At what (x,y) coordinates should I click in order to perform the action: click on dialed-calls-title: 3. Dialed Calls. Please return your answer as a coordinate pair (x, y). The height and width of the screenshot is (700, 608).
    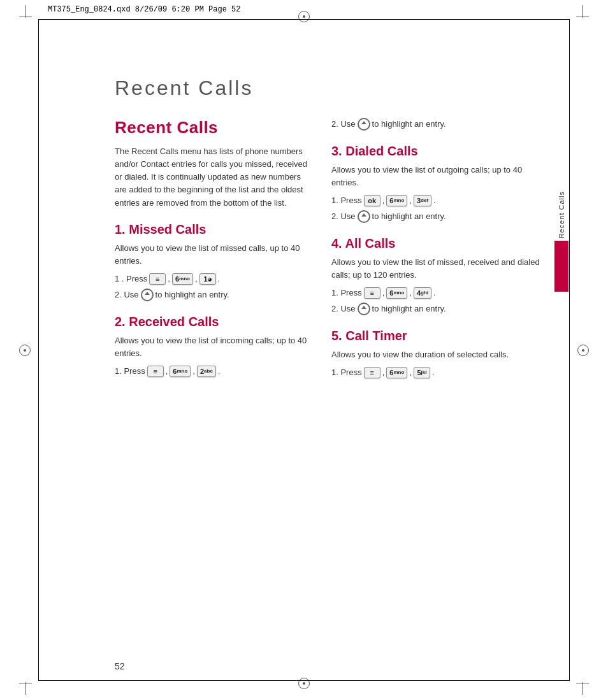
    Looking at the image, I should click on (440, 152).